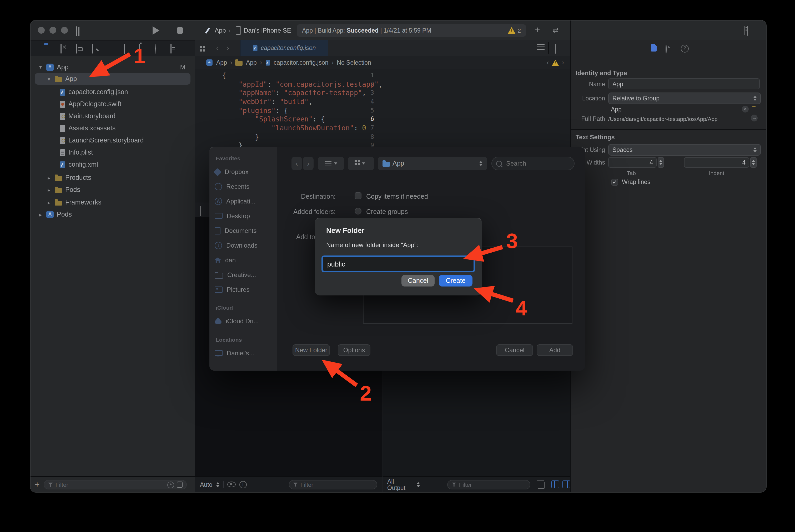 This screenshot has height=532, width=795. What do you see at coordinates (308, 164) in the screenshot?
I see `sheet-forward-button: ›` at bounding box center [308, 164].